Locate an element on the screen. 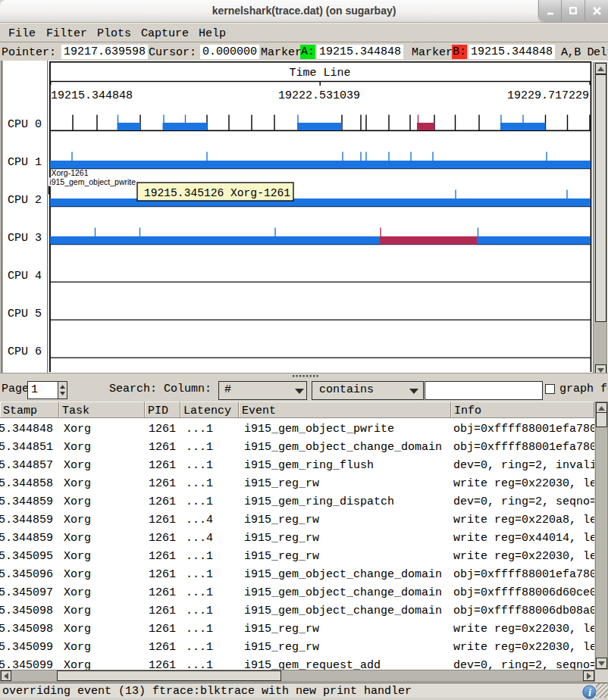  svg-text: CPU 5 is located at coordinates (24, 314).